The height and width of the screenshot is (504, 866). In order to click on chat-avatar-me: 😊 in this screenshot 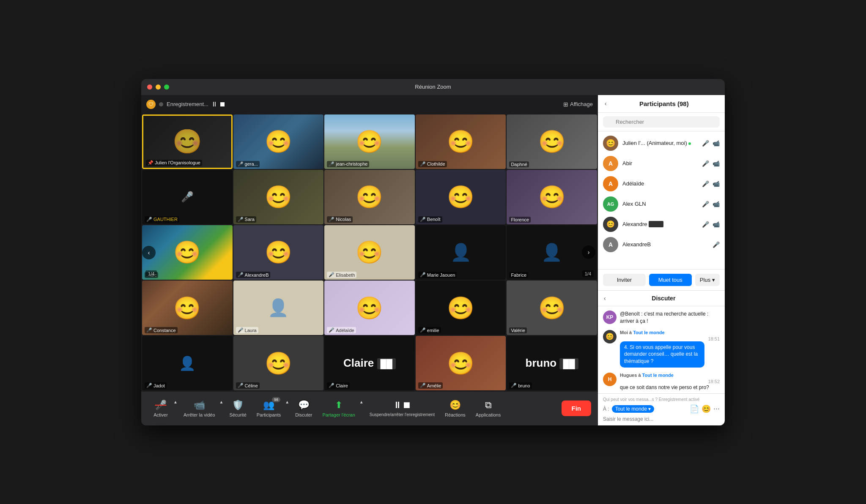, I will do `click(610, 337)`.